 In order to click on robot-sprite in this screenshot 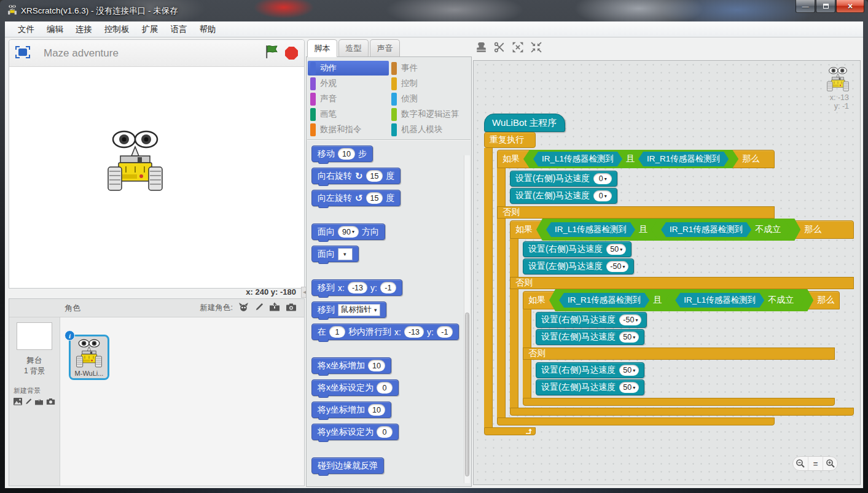, I will do `click(135, 162)`.